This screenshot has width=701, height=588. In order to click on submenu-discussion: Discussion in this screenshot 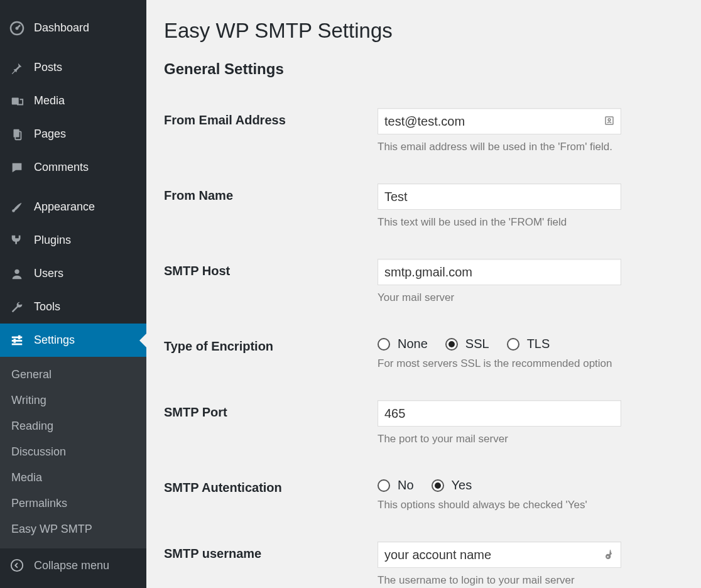, I will do `click(73, 452)`.